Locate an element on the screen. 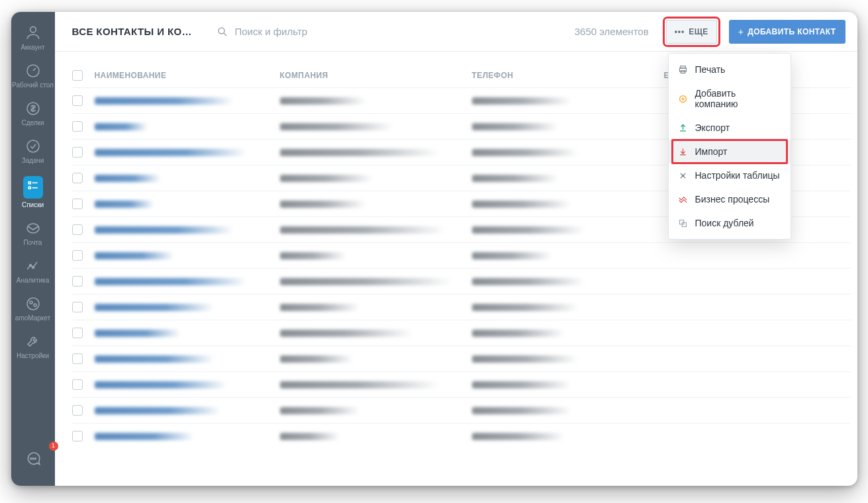 The image size is (868, 503). puzzle-icon is located at coordinates (33, 305).